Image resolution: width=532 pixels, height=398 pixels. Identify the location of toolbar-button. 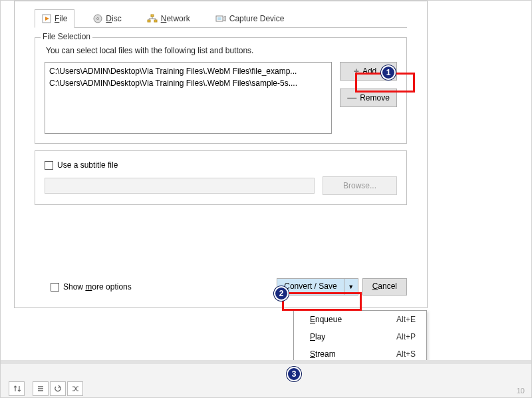
(17, 389).